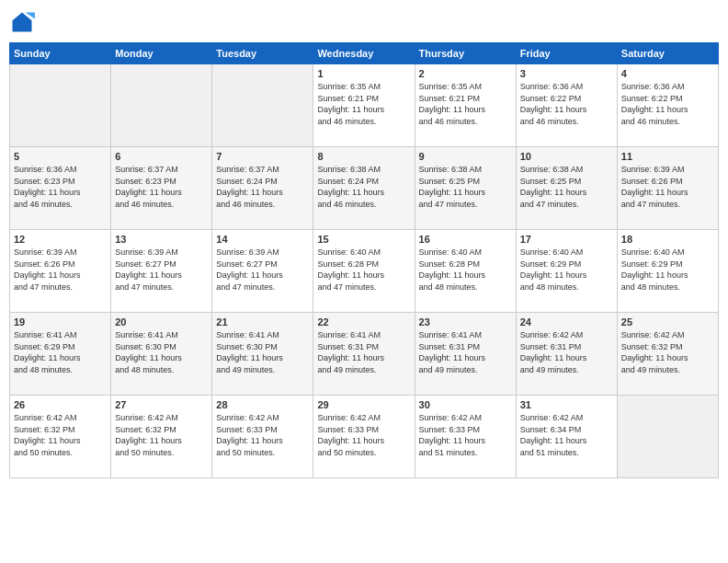 The width and height of the screenshot is (728, 563). What do you see at coordinates (263, 53) in the screenshot?
I see `weekday-header: Tuesday` at bounding box center [263, 53].